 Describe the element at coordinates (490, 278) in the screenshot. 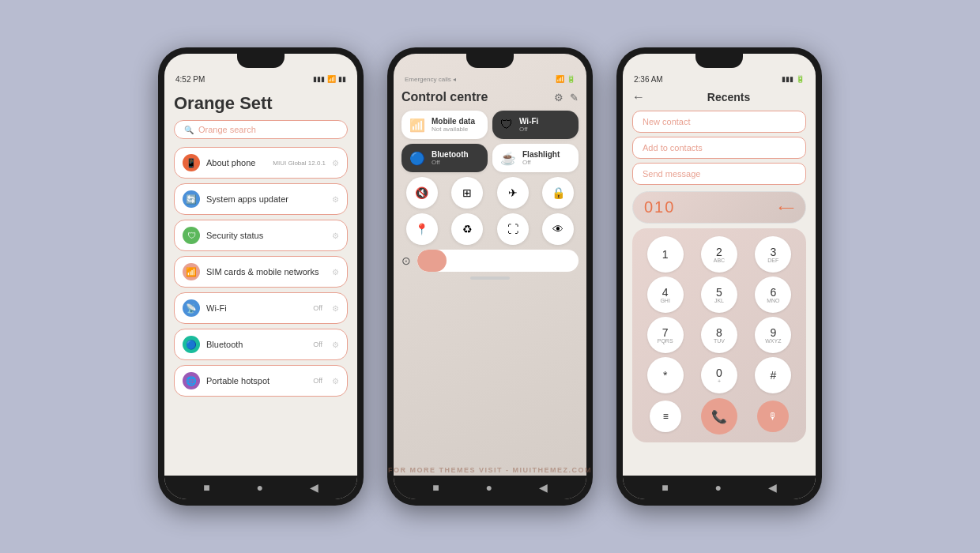

I see `volume-indicator` at that location.